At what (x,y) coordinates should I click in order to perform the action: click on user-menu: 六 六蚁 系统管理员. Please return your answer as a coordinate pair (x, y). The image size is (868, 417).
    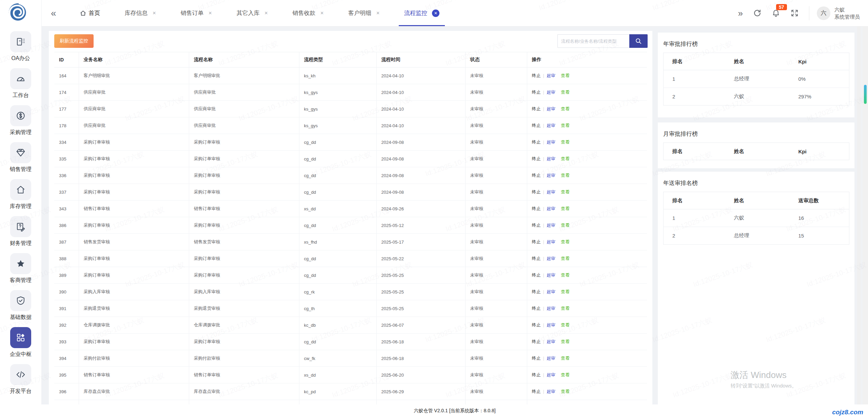
    Looking at the image, I should click on (834, 13).